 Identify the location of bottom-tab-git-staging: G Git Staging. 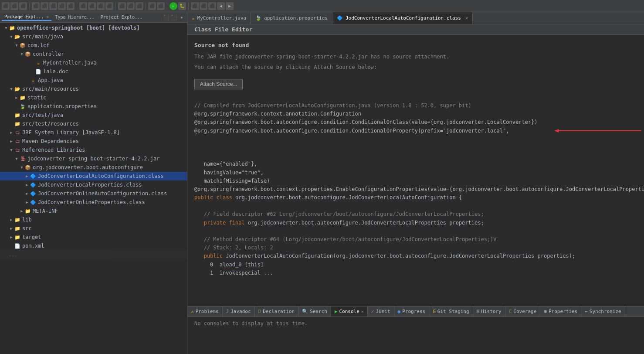
(451, 311).